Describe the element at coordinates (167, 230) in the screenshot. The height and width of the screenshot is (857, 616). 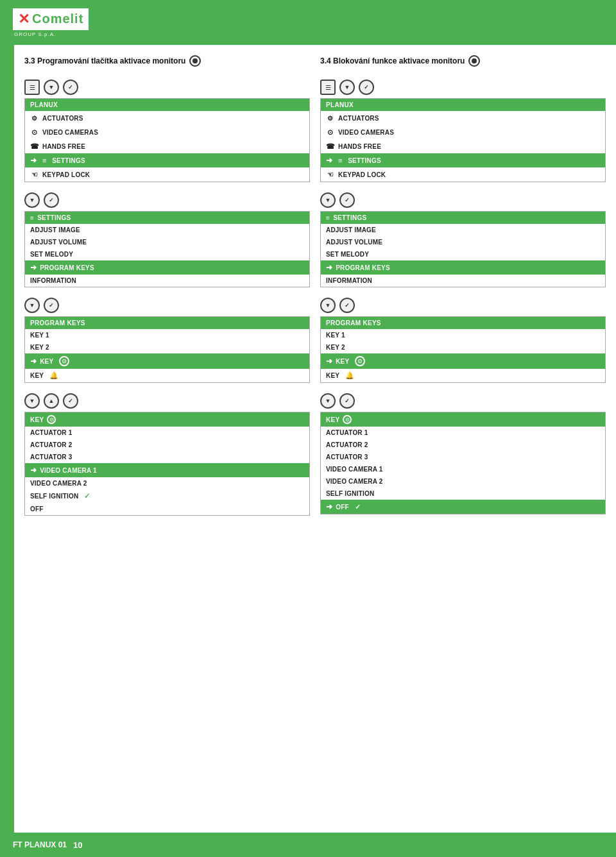
I see `left-b2-adjust-image: ADJUST IMAGE` at that location.